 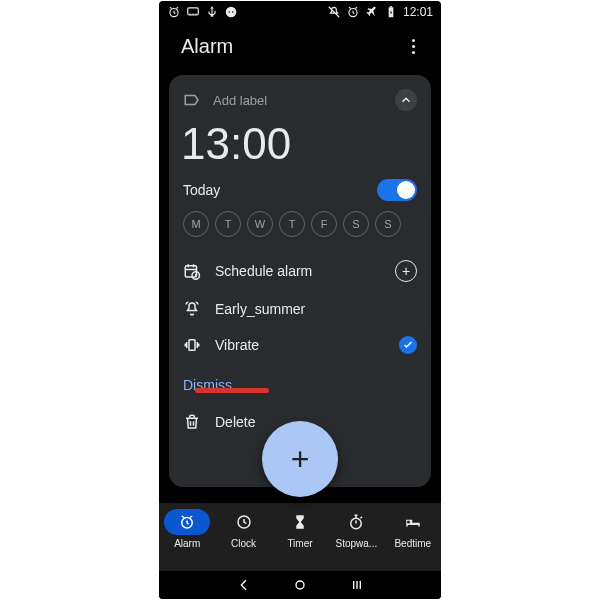 What do you see at coordinates (418, 12) in the screenshot?
I see `status-time: 12:01` at bounding box center [418, 12].